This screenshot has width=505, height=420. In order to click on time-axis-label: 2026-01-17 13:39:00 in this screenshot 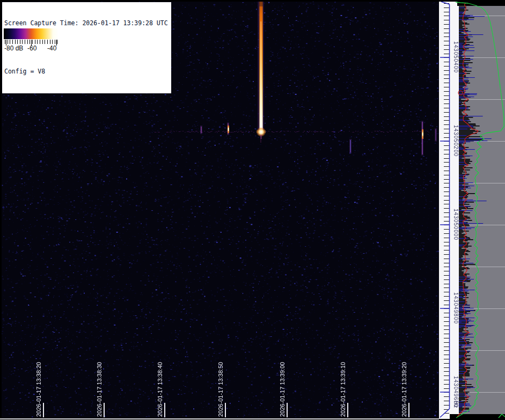, I will do `click(283, 384)`.